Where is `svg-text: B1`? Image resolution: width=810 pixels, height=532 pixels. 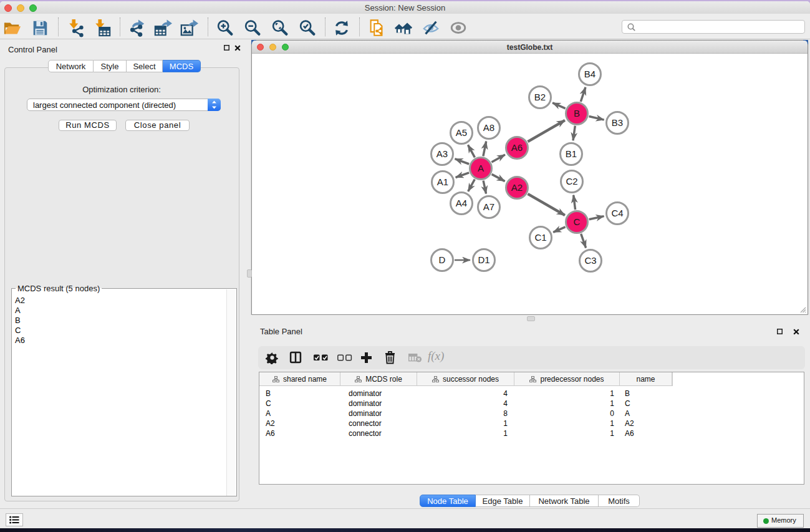 svg-text: B1 is located at coordinates (571, 153).